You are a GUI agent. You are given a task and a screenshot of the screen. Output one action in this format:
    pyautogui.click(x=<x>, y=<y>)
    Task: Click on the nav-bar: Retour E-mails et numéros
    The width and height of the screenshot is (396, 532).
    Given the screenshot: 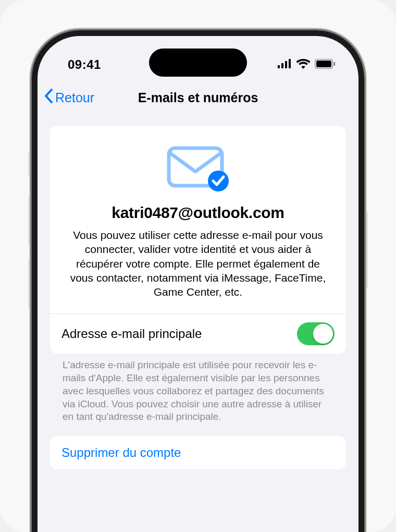 What is the action you would take?
    pyautogui.click(x=198, y=98)
    